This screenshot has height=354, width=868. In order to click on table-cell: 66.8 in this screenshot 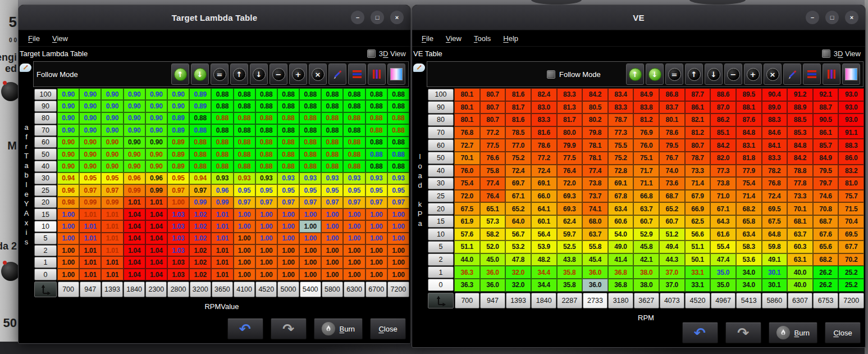, I will do `click(646, 197)`.